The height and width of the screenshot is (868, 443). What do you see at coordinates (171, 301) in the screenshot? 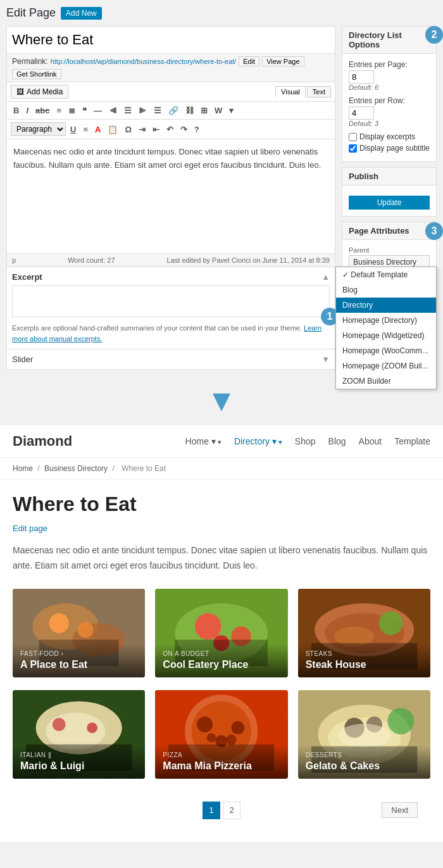
I see `excerpt-textarea` at bounding box center [171, 301].